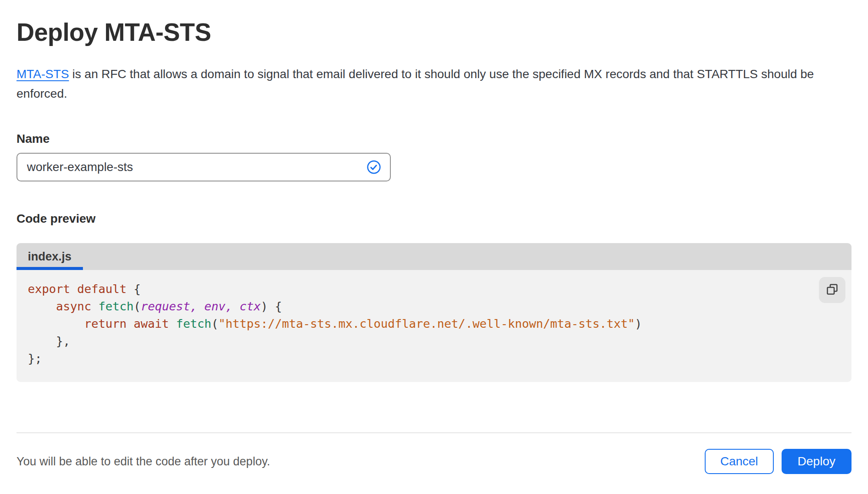  I want to click on footer-actions: Cancel Deploy, so click(778, 461).